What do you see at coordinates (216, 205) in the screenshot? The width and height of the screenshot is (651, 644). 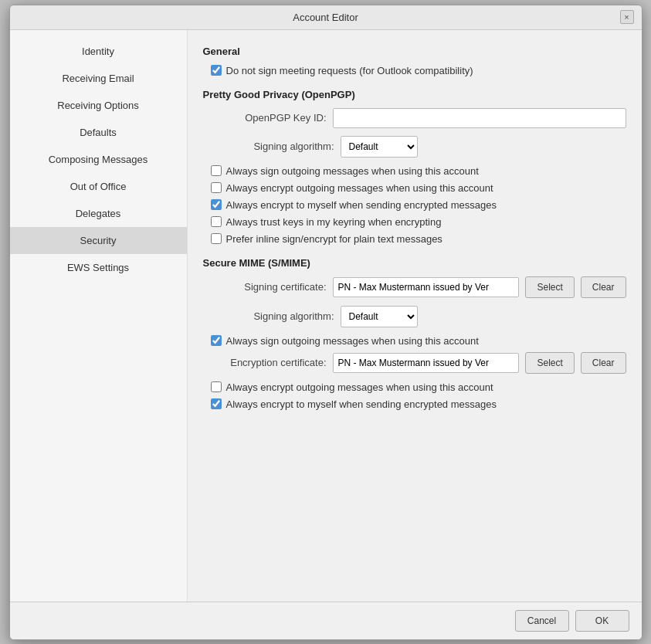 I see `openpgp-always-encrypt-self-checkbox` at bounding box center [216, 205].